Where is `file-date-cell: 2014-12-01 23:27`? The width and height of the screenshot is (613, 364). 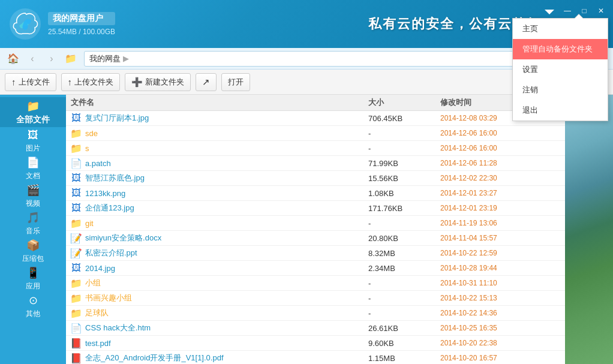 file-date-cell: 2014-12-01 23:27 is located at coordinates (494, 193).